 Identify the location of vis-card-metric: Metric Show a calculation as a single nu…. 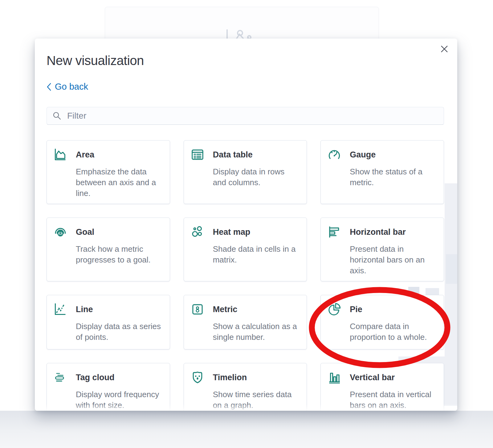
(245, 322).